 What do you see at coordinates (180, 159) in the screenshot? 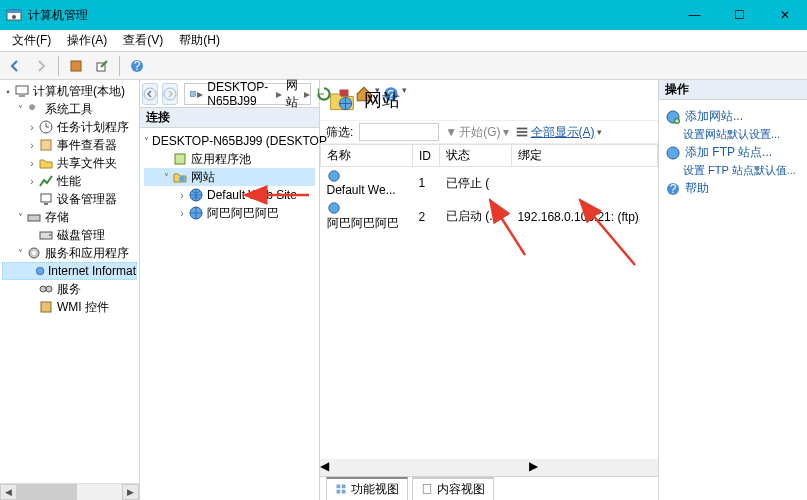
I see `apppool-icon` at bounding box center [180, 159].